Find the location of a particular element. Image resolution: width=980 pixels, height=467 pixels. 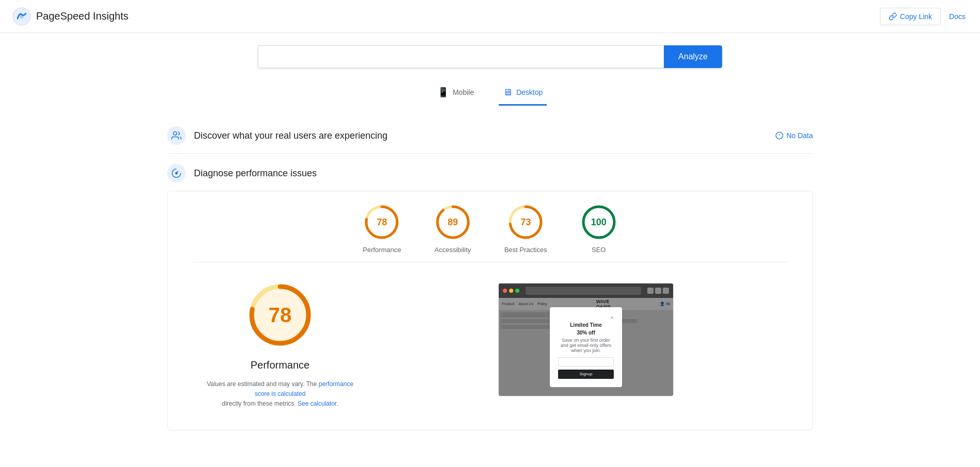

modal-email-input is located at coordinates (586, 362).